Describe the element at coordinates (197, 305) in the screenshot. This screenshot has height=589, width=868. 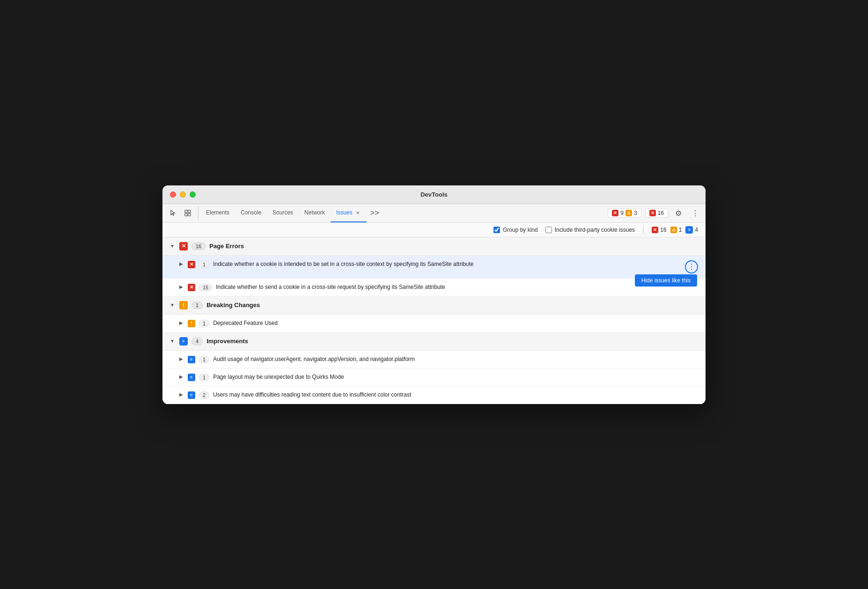
I see `count-breaking-changes: 1` at that location.